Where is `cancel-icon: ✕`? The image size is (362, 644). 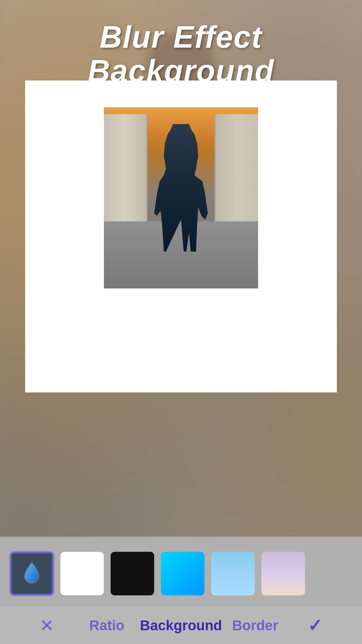
cancel-icon: ✕ is located at coordinates (47, 626).